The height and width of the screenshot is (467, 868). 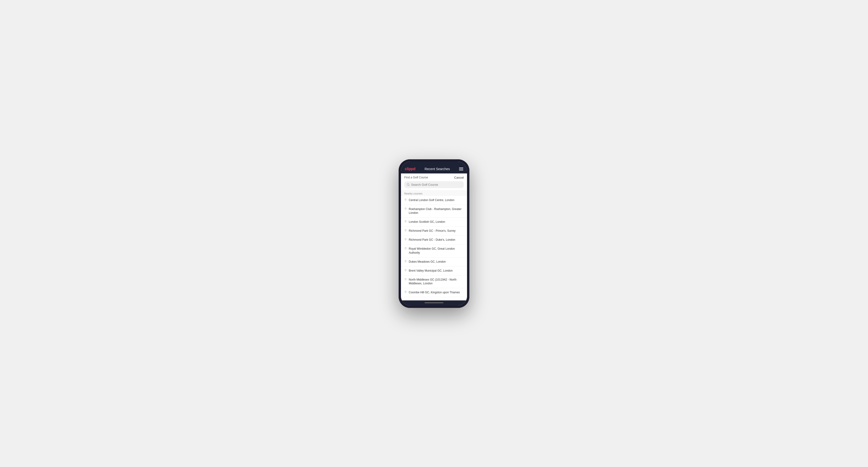 I want to click on app-logo: clippd, so click(x=410, y=169).